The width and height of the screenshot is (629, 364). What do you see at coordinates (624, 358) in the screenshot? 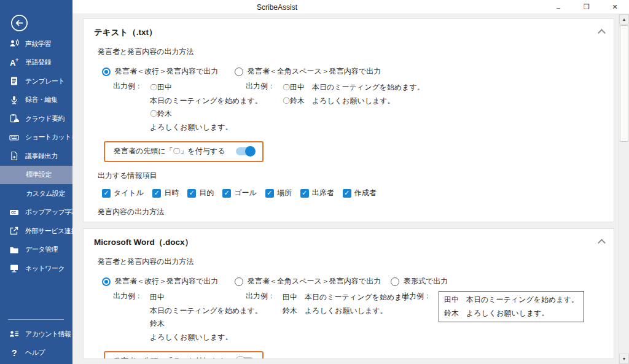
I see `scroll-down-arrow-icon: ▼` at bounding box center [624, 358].